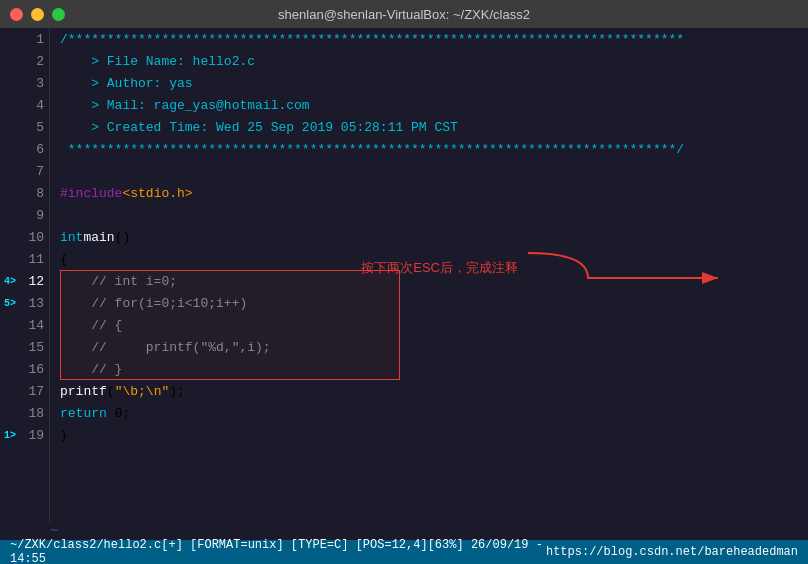 The image size is (808, 564). Describe the element at coordinates (32, 281) in the screenshot. I see `line-number: 12` at that location.